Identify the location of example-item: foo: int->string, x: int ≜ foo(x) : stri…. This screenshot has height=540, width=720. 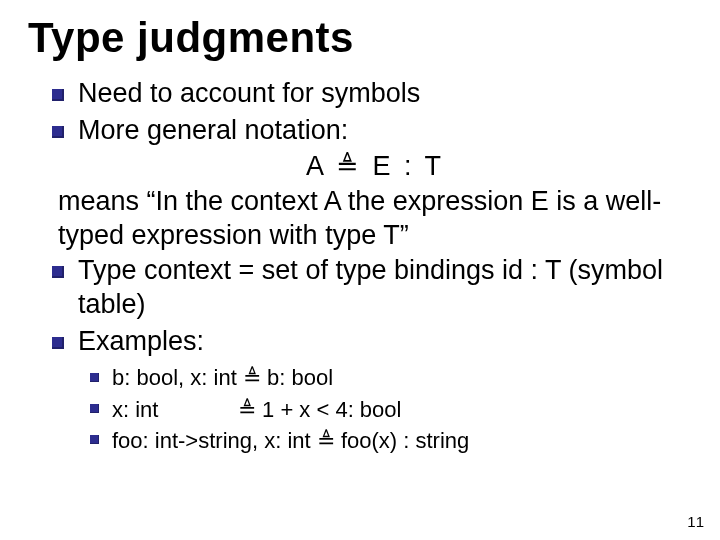
(390, 440).